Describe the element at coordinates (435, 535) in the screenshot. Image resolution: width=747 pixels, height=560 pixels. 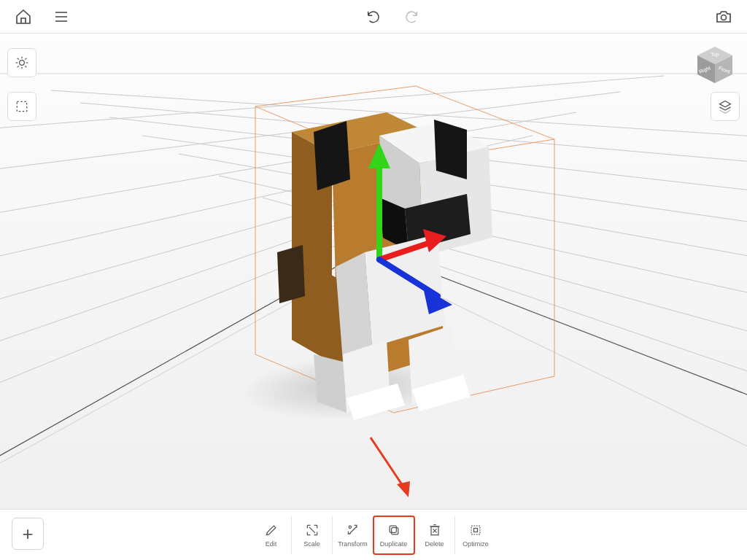
I see `tool-delete: Delete` at that location.